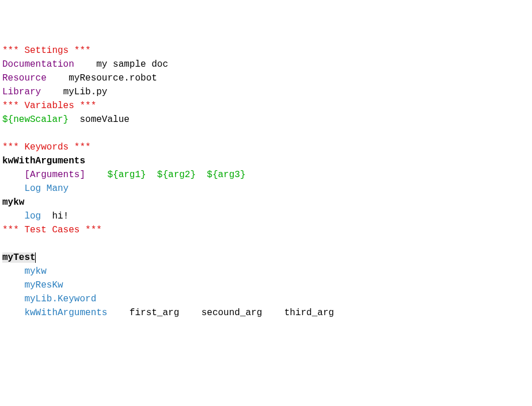 This screenshot has width=532, height=406. I want to click on test-name-selected: myTest, so click(19, 258).